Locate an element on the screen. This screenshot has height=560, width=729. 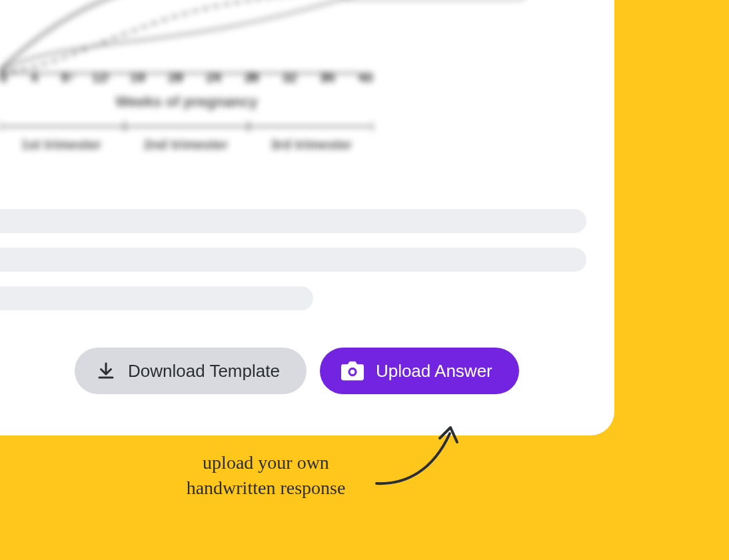
upload-button-label: Upload Answer is located at coordinates (434, 372).